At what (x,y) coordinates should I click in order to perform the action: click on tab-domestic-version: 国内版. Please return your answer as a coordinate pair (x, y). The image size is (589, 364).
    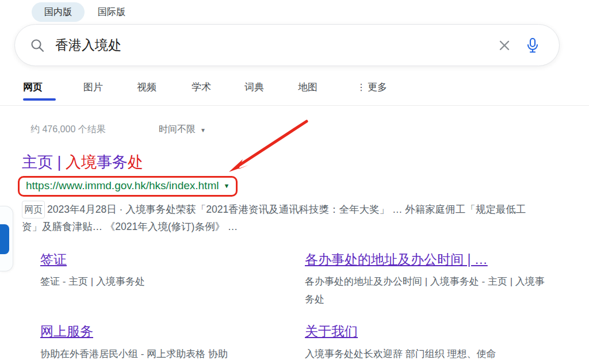
    Looking at the image, I should click on (58, 12).